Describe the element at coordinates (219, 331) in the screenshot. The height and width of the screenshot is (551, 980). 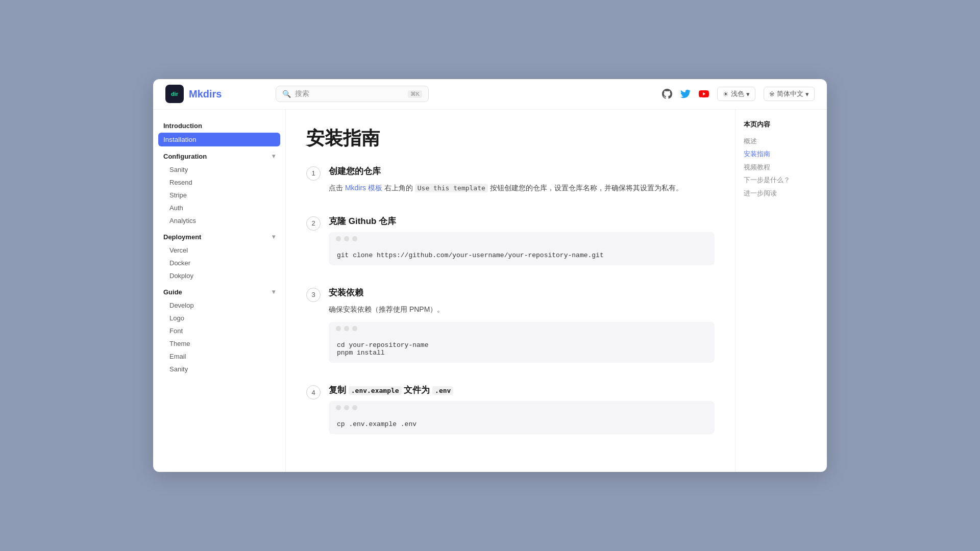
I see `sidebar-item-font: Font` at that location.